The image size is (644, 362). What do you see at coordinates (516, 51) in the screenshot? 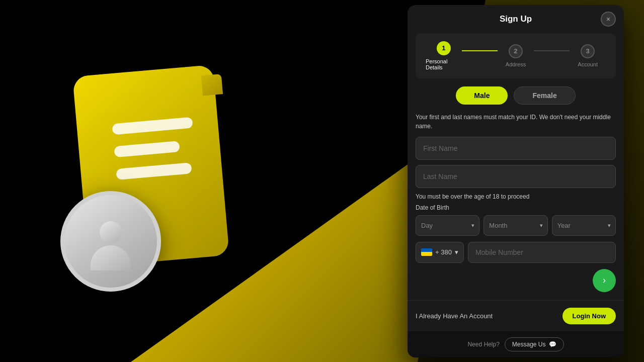
I see `step-2-circle: 2` at bounding box center [516, 51].